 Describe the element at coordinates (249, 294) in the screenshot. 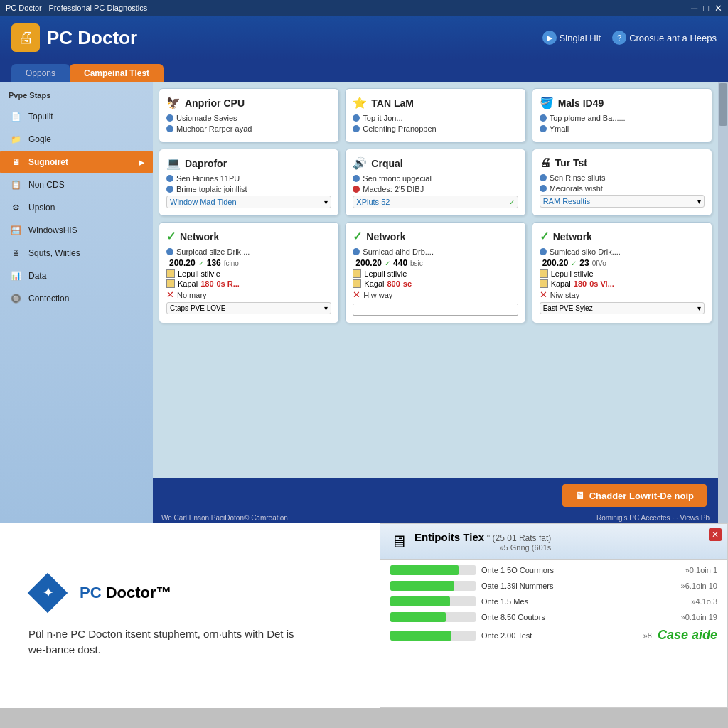

I see `error-row-1: ✕ No mary` at that location.